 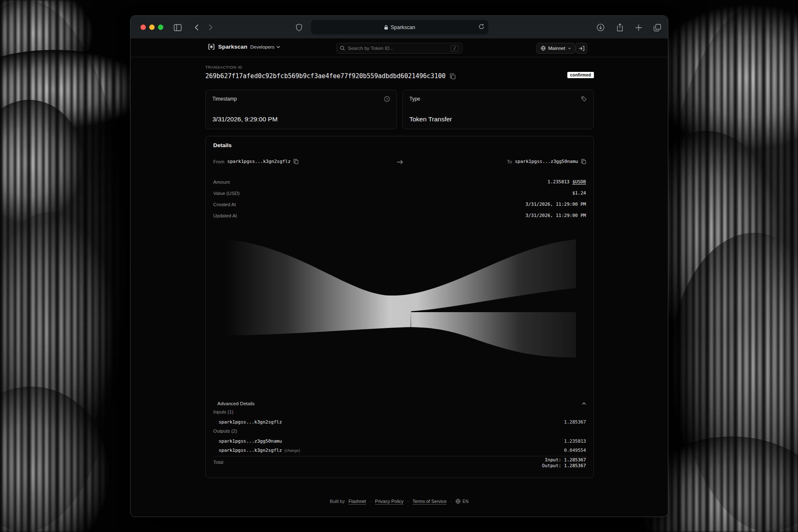 What do you see at coordinates (455, 48) in the screenshot?
I see `search-shortcut-key: /` at bounding box center [455, 48].